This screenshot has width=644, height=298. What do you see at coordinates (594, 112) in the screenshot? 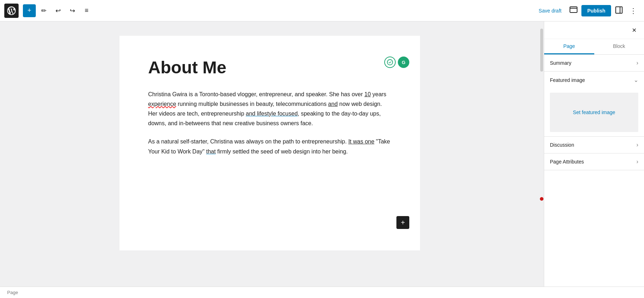
I see `set-featured-image-text: Set featured image` at bounding box center [594, 112].